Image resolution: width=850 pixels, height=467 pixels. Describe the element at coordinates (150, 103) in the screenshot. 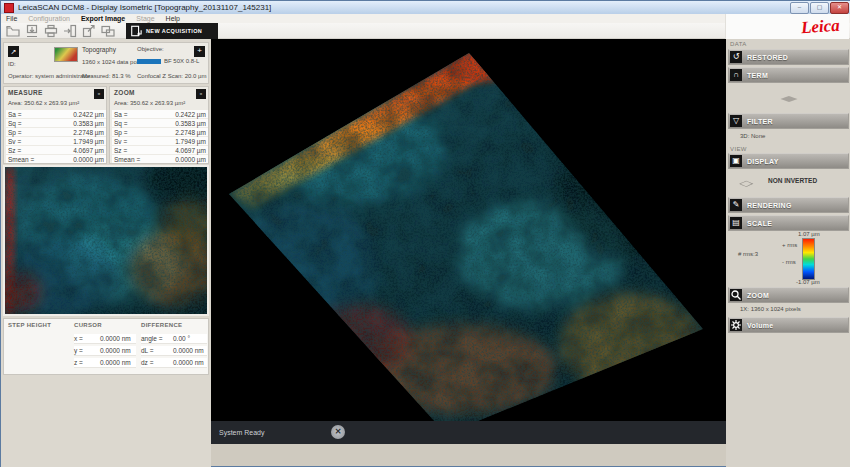

I see `zoom-area: Area: 350.62 x 263.93 µm²` at that location.